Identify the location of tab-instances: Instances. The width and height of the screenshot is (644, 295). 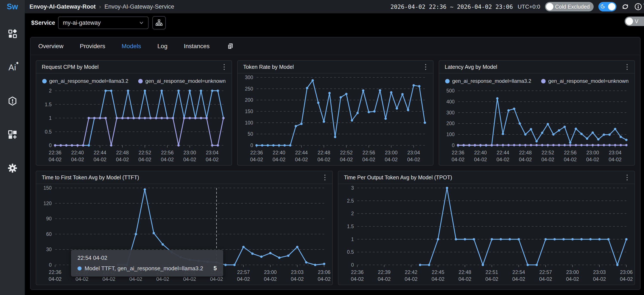
(197, 46).